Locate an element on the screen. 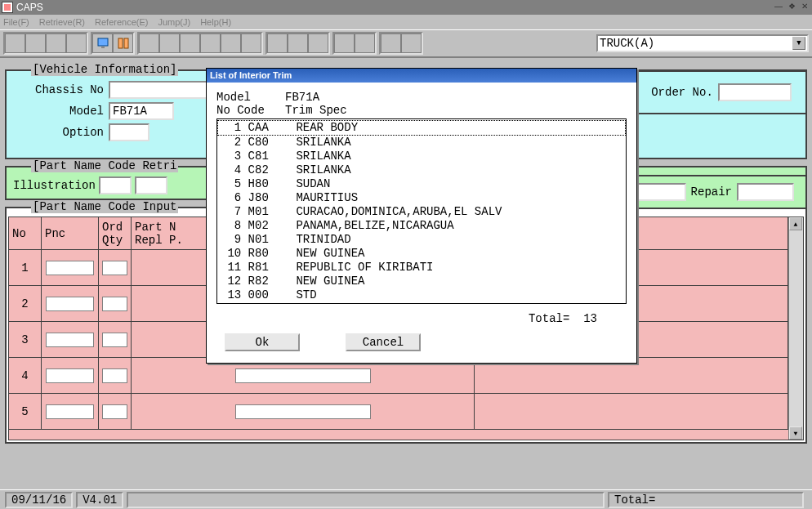 The height and width of the screenshot is (509, 812). app-icon is located at coordinates (7, 7).